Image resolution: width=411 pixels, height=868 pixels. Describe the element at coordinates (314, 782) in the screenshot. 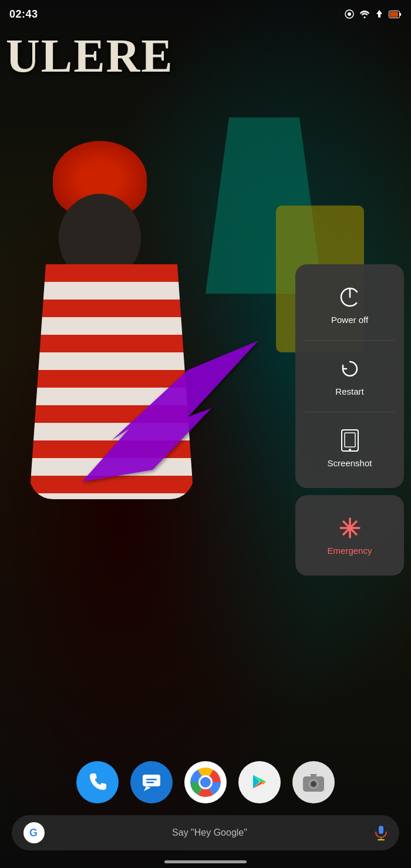

I see `dock-camera-icon` at that location.